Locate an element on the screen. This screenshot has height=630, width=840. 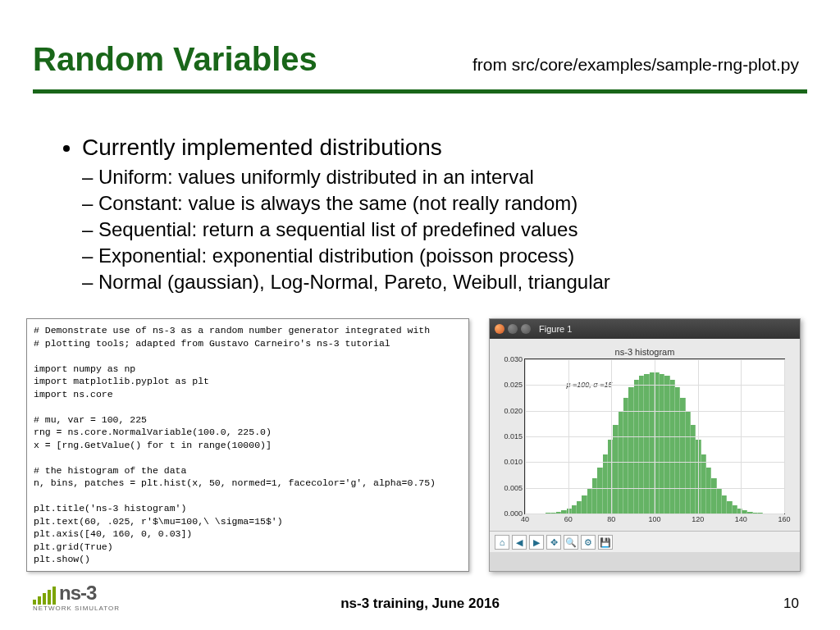
x-tick-label: 80 is located at coordinates (611, 518).